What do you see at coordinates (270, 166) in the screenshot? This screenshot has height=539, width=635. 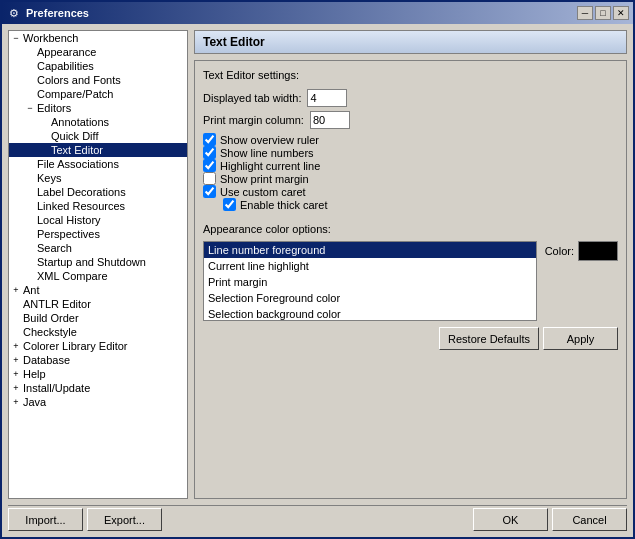 I see `highlight-current-line-label: Highlight current line` at bounding box center [270, 166].